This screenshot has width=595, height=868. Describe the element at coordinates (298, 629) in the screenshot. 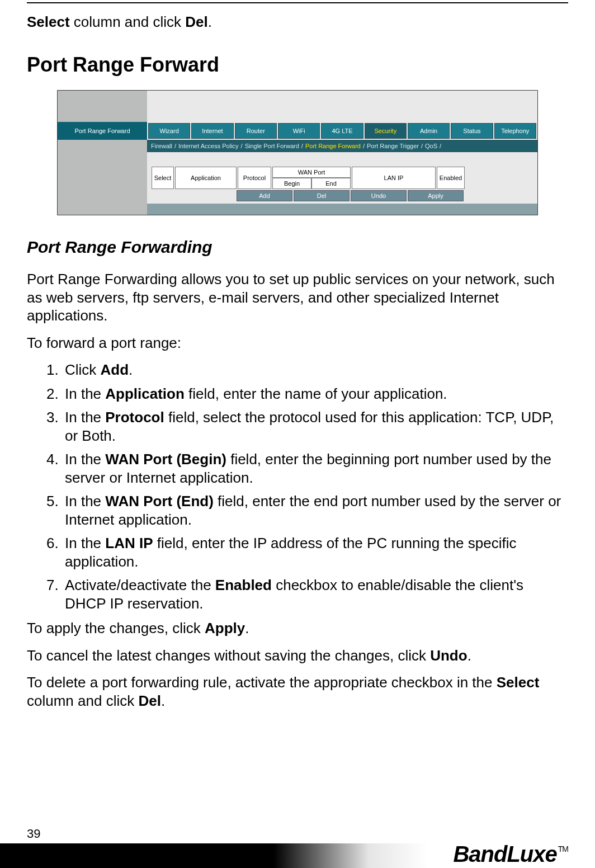

I see `paragraph-apply: To apply the changes, click Apply.` at that location.